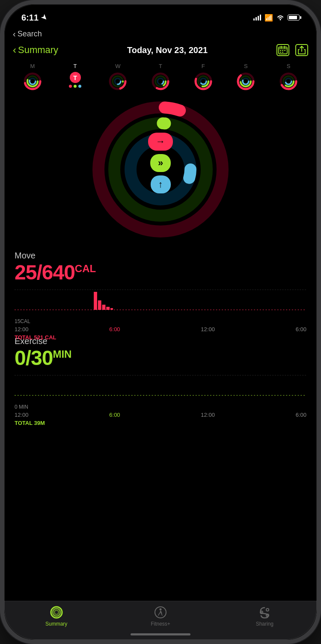  I want to click on stand-arrow-icon: ↑, so click(161, 184).